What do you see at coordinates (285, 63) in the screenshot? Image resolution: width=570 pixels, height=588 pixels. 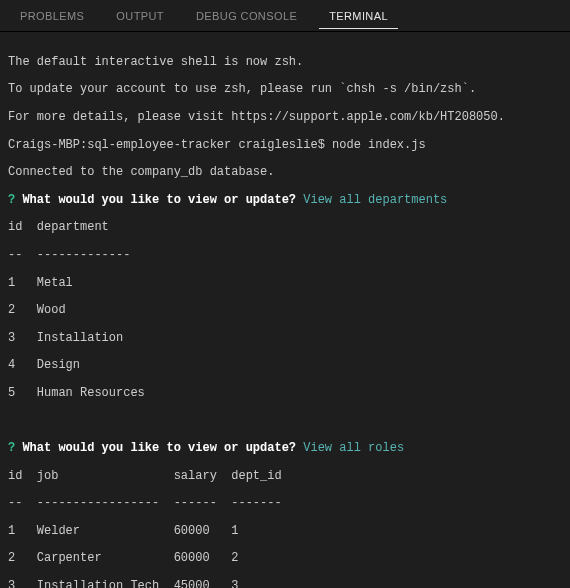 I see `shell-notice-line: The default interactive shell is now zsh…` at bounding box center [285, 63].